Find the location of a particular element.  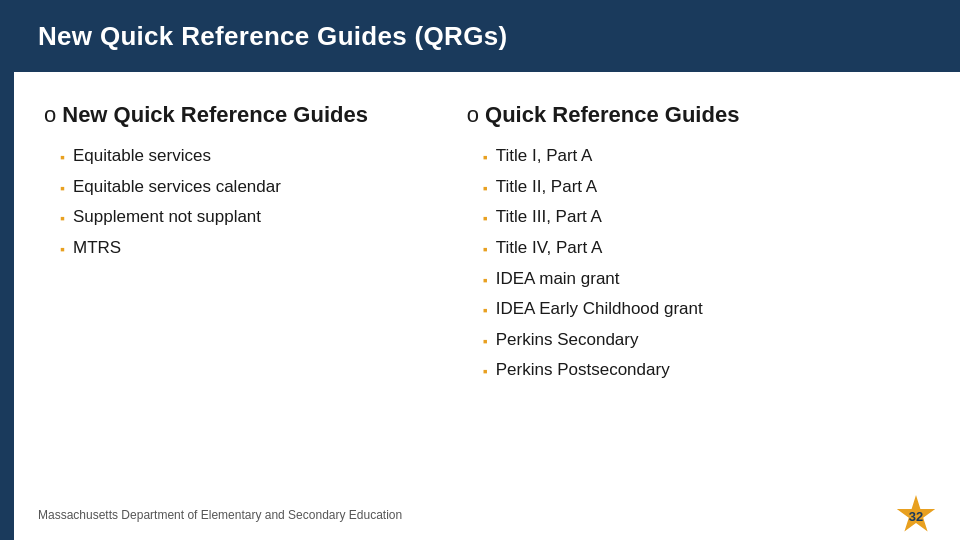

right-bullet-o: o is located at coordinates (473, 115).